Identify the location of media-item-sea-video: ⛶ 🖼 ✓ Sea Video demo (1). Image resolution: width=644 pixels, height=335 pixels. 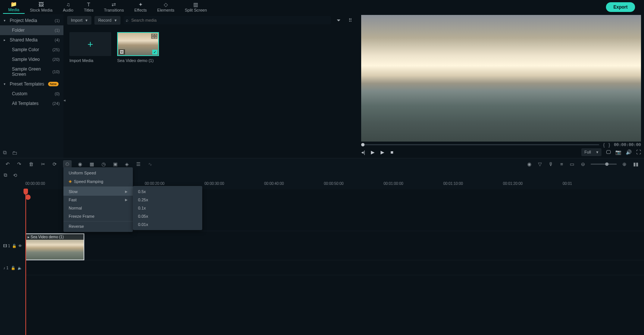
(138, 47).